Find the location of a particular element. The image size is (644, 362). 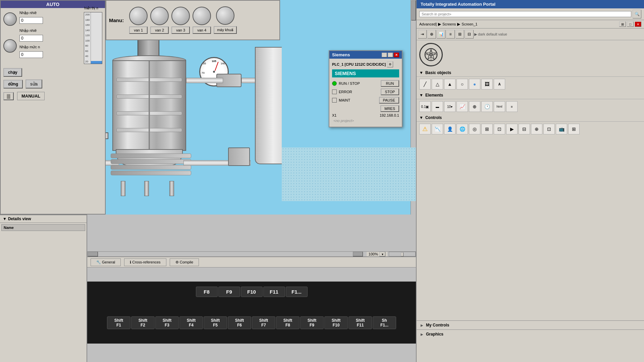

web-icon: 🌐 is located at coordinates (462, 129).